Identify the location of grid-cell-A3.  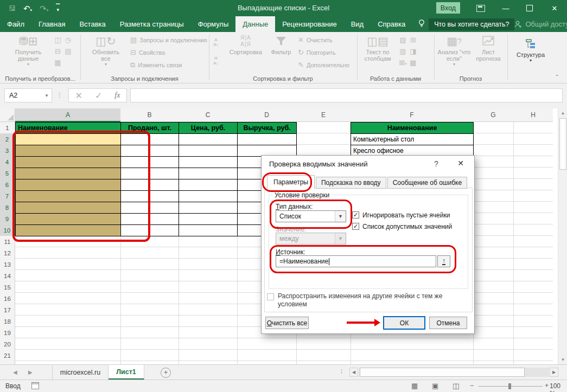
(68, 151).